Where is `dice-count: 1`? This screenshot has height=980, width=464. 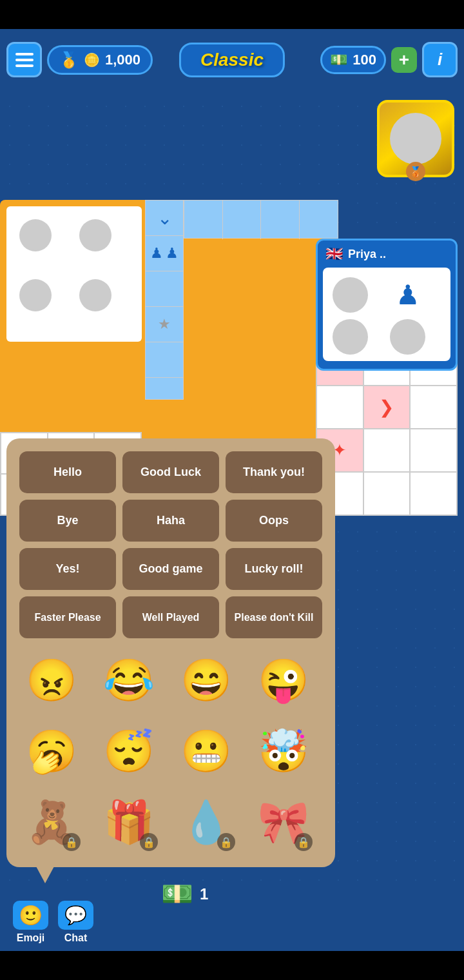
dice-count: 1 is located at coordinates (204, 894).